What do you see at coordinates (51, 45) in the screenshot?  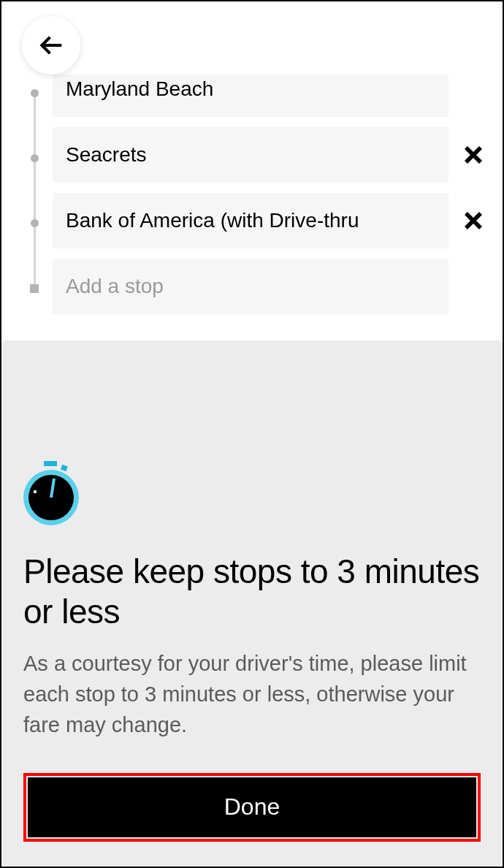 I see `arrow-left-icon` at bounding box center [51, 45].